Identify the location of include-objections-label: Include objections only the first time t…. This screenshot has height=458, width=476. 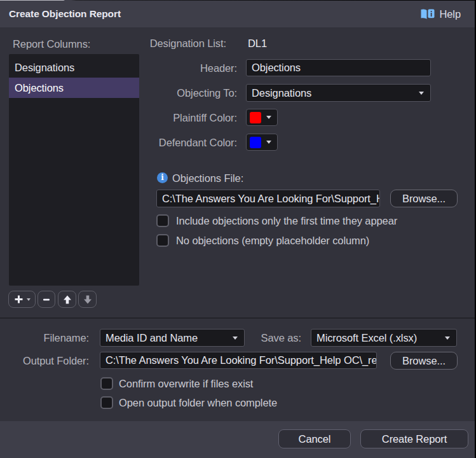
(287, 221).